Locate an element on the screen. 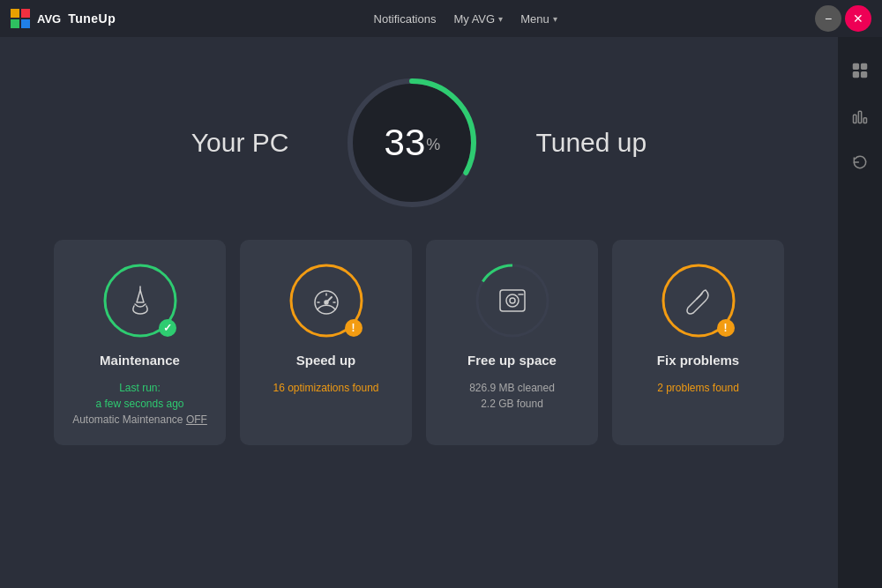 The height and width of the screenshot is (588, 882). avg-logo-icon is located at coordinates (20, 19).